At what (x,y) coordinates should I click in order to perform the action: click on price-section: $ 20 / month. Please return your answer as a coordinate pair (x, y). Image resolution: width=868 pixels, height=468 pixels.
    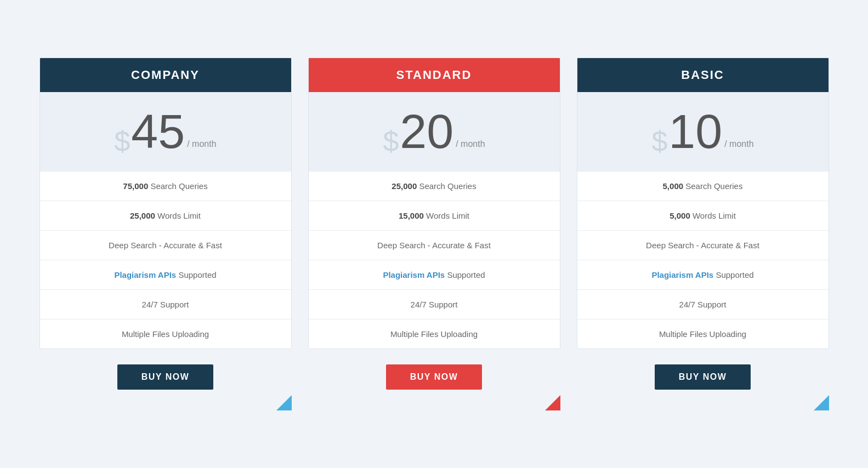
    Looking at the image, I should click on (434, 132).